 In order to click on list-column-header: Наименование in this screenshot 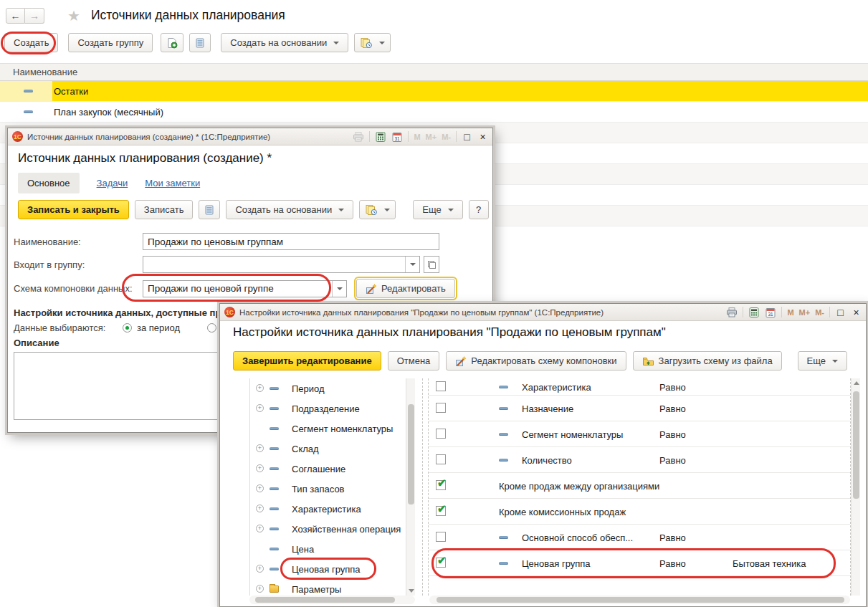, I will do `click(434, 72)`.